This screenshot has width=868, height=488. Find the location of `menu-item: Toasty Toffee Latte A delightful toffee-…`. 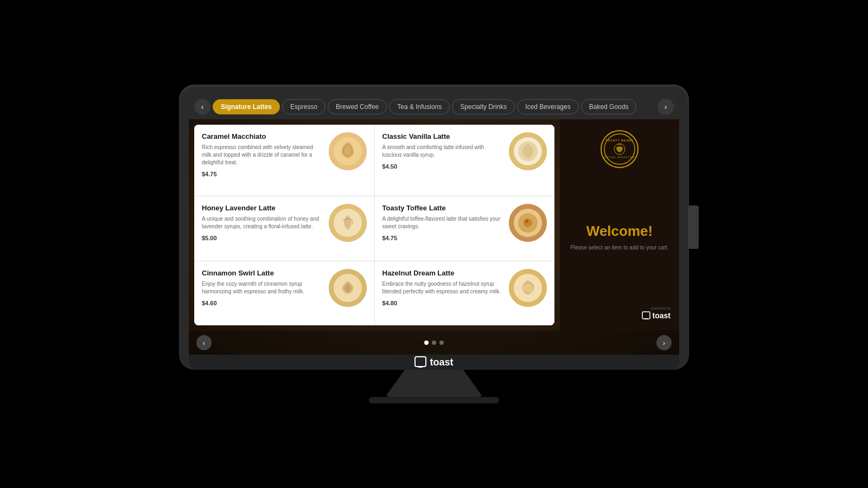

menu-item: Toasty Toffee Latte A delightful toffee-… is located at coordinates (465, 228).